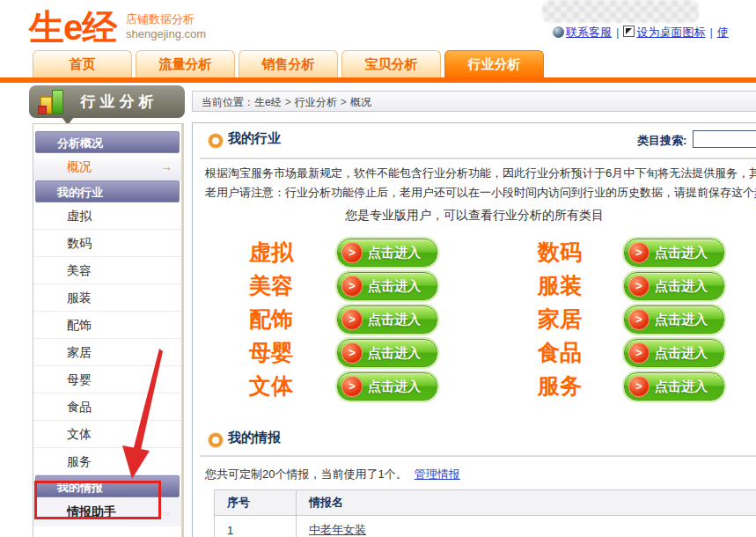 This screenshot has height=537, width=756. Describe the element at coordinates (72, 28) in the screenshot. I see `app-logo: 生e经` at that location.